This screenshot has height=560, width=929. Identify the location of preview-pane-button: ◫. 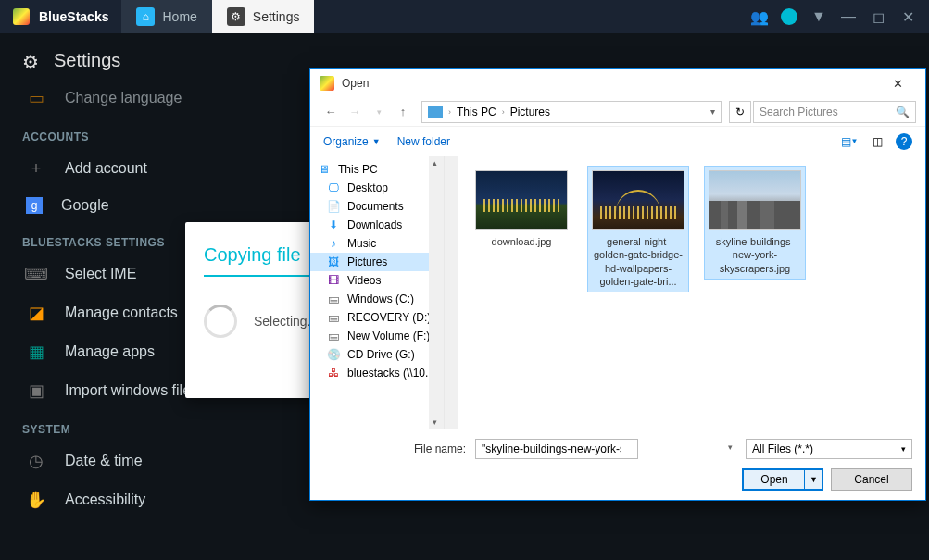
(877, 142).